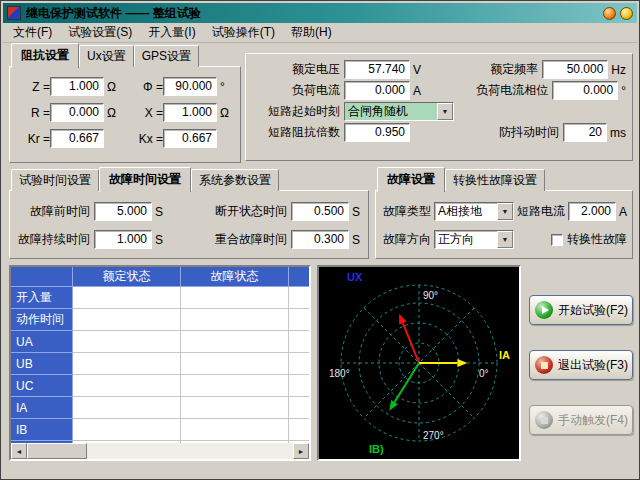 Image resolution: width=640 pixels, height=480 pixels. Describe the element at coordinates (296, 90) in the screenshot. I see `load-current-label: 负荷电流` at that location.